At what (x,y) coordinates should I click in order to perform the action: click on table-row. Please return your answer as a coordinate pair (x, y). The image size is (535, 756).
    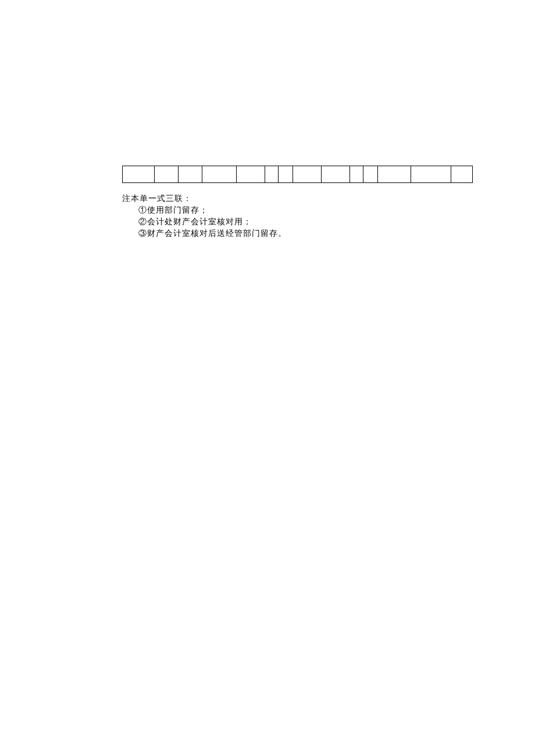
    Looking at the image, I should click on (298, 174).